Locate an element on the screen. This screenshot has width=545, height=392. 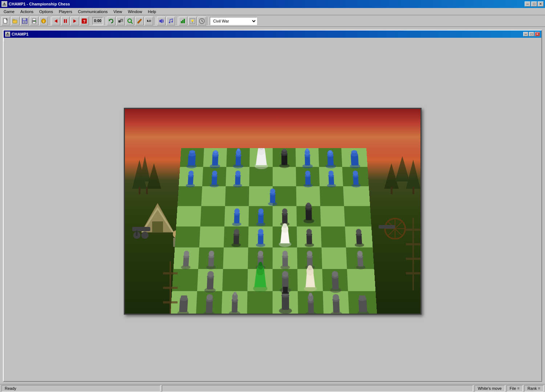
title-bar-buttons: ─ □ ✕ is located at coordinates (534, 4).